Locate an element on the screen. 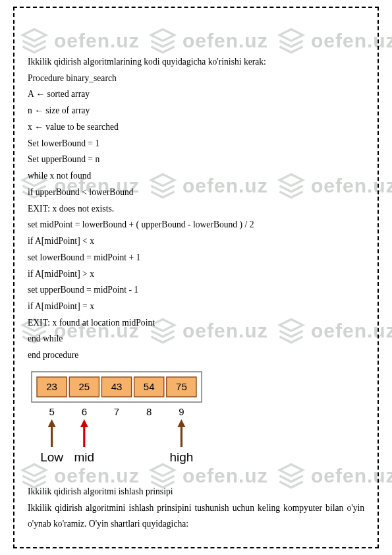 Image resolution: width=392 pixels, height=555 pixels. code-line: Set lowerBound = 1 is located at coordinates (196, 144).